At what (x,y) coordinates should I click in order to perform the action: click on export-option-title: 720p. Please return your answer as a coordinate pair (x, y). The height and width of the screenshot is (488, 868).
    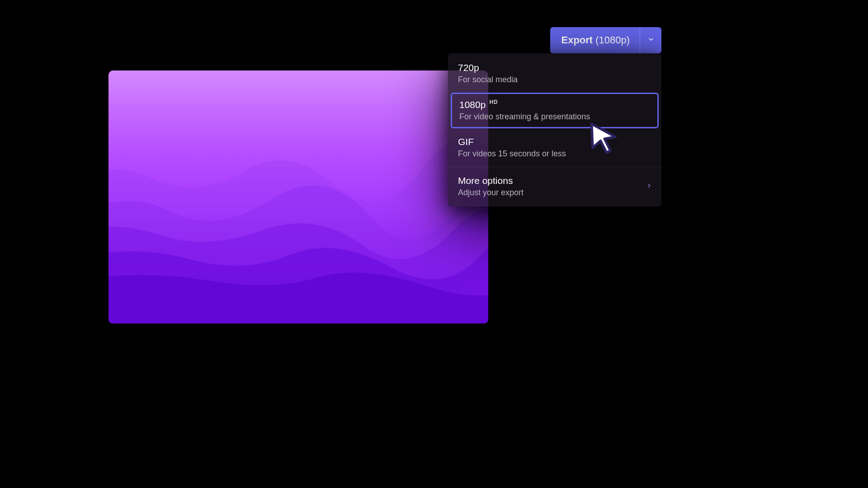
    Looking at the image, I should click on (555, 68).